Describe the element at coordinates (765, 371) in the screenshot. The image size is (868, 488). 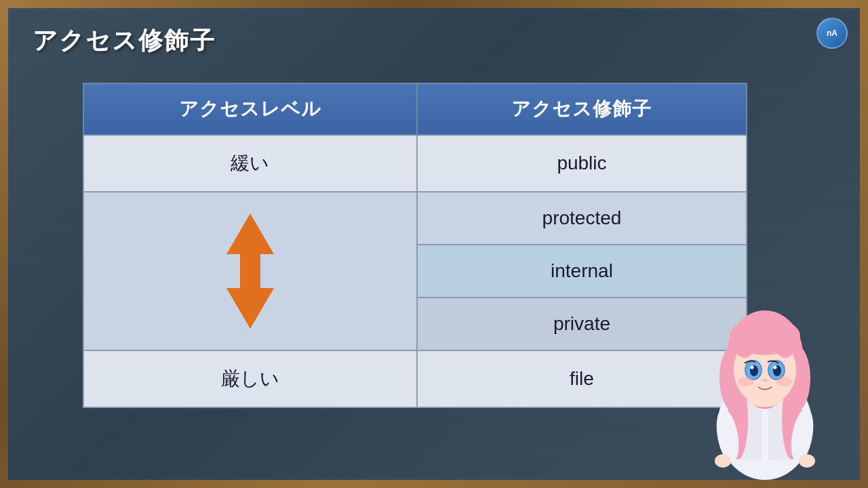
I see `character-svg` at that location.